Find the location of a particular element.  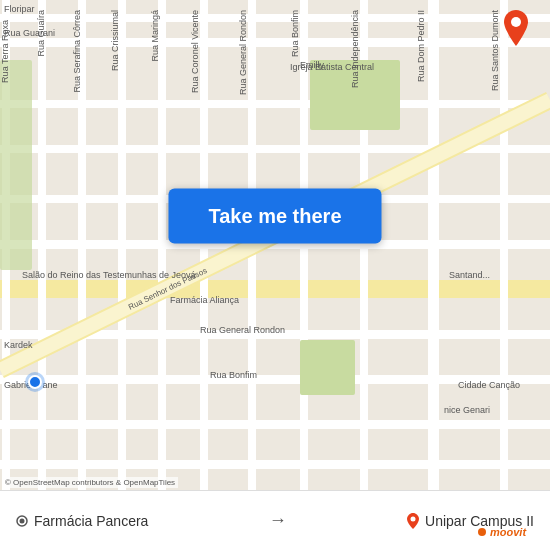

label-igreja: Igreja Batista Central is located at coordinates (332, 67).